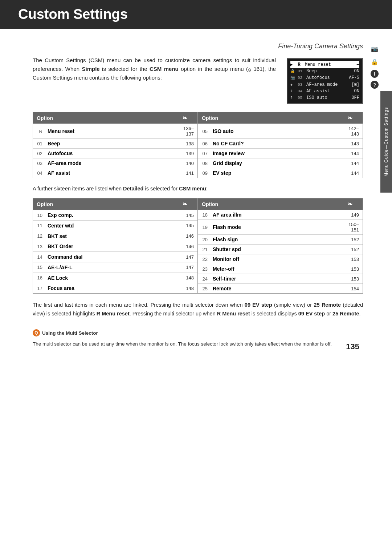  I want to click on camera-screen-row: Ÿ 04 AF assist ON, so click(325, 91).